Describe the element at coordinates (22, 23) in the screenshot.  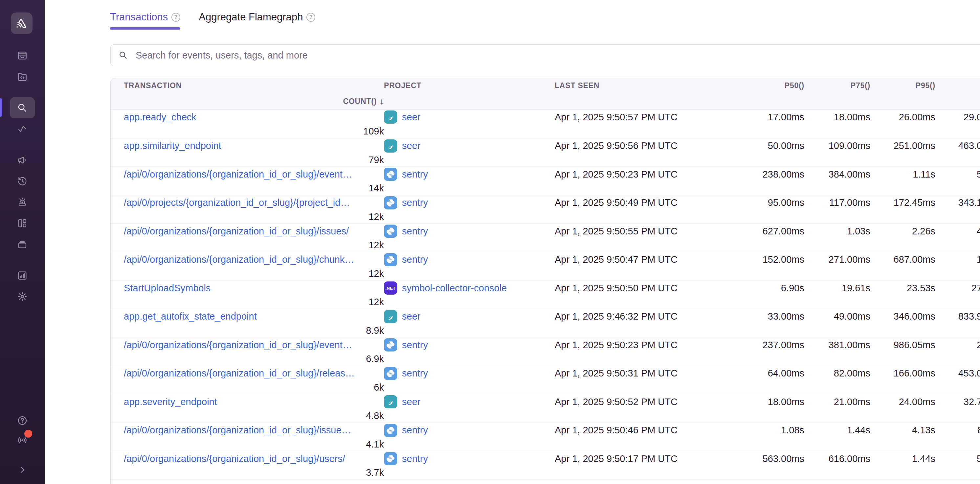
I see `sentry-logo-icon` at that location.